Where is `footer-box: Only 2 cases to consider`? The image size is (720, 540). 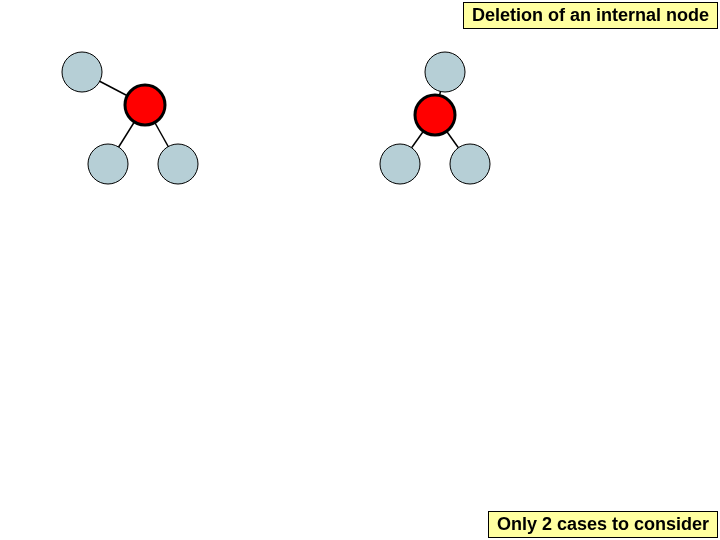 footer-box: Only 2 cases to consider is located at coordinates (603, 524).